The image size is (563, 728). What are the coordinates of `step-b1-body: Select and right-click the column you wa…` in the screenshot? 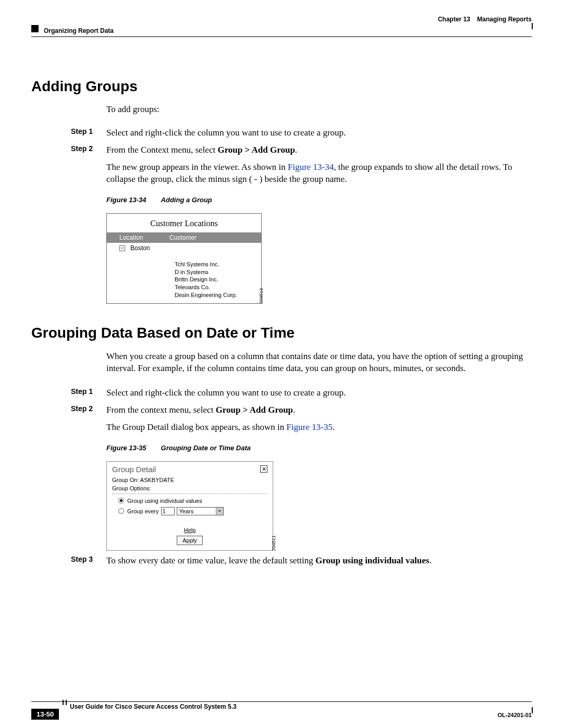 It's located at (319, 393).